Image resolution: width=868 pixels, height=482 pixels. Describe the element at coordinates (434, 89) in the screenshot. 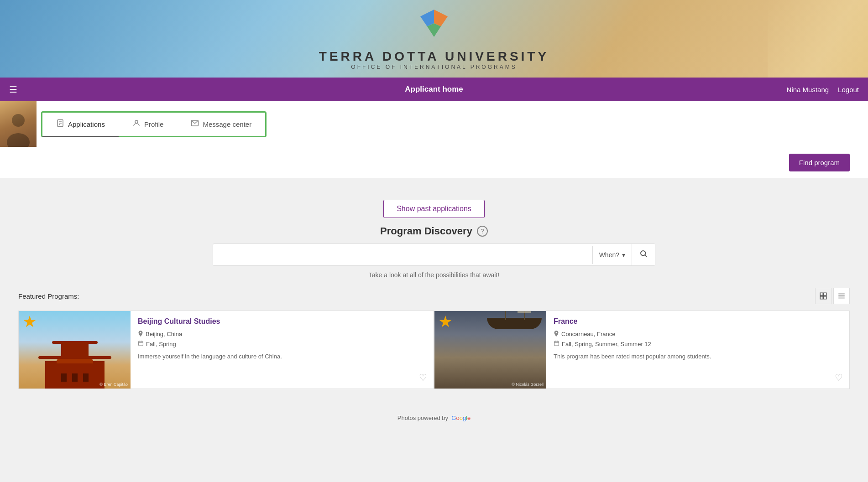

I see `navbar-title: Applicant home` at that location.